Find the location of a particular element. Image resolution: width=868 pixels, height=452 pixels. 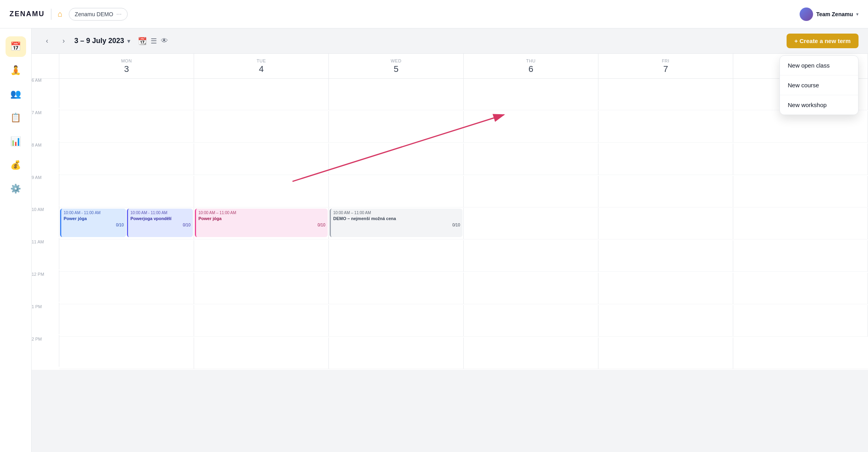

home-icon: ⌂ is located at coordinates (60, 14).